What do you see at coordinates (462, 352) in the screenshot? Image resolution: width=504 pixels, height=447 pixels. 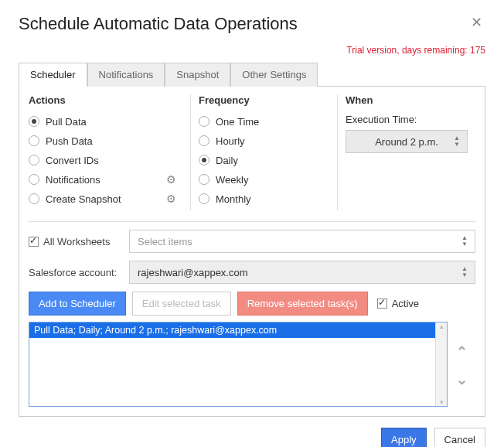 I see `move-up-icon: ⌃` at bounding box center [462, 352].